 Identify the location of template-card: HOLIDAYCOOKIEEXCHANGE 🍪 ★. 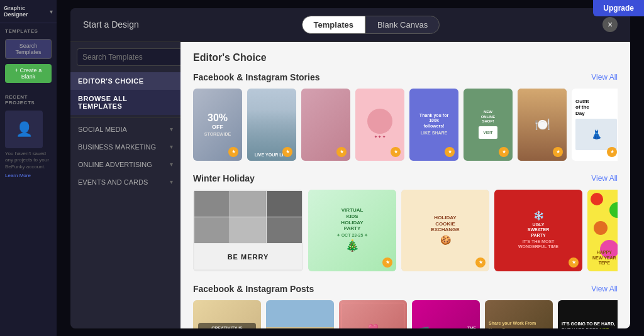
(445, 230).